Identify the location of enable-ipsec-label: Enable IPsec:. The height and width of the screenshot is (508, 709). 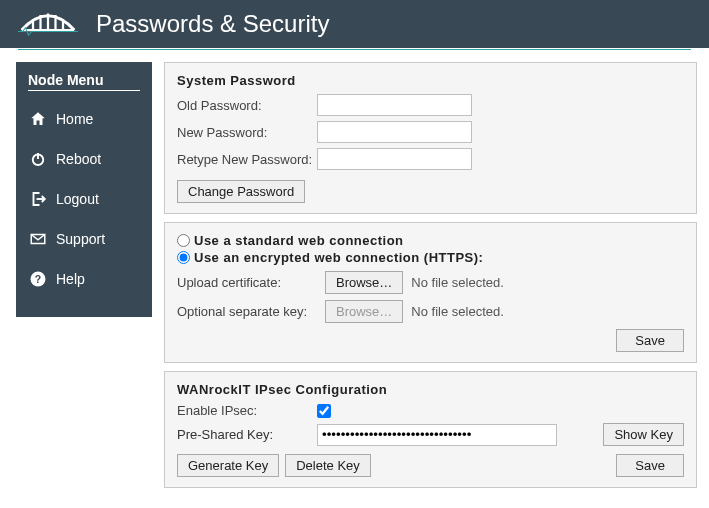
(247, 410).